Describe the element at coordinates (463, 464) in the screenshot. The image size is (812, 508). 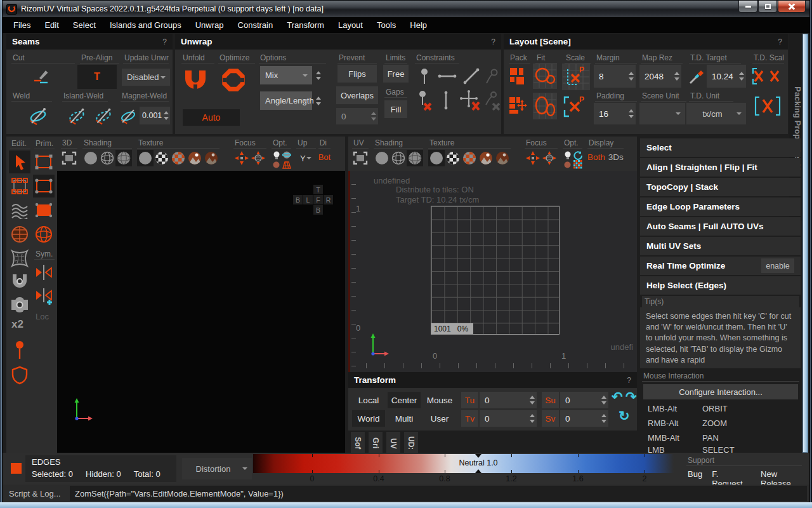
I see `distortion-gradient: Neutral 1.0 0 0.4 0.8 1.2 1.6 2` at that location.